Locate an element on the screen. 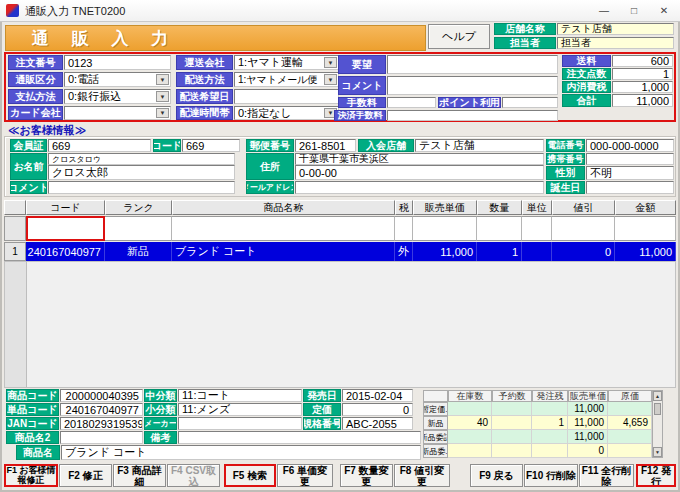  sales-type-label: 通販区分 is located at coordinates (36, 80).